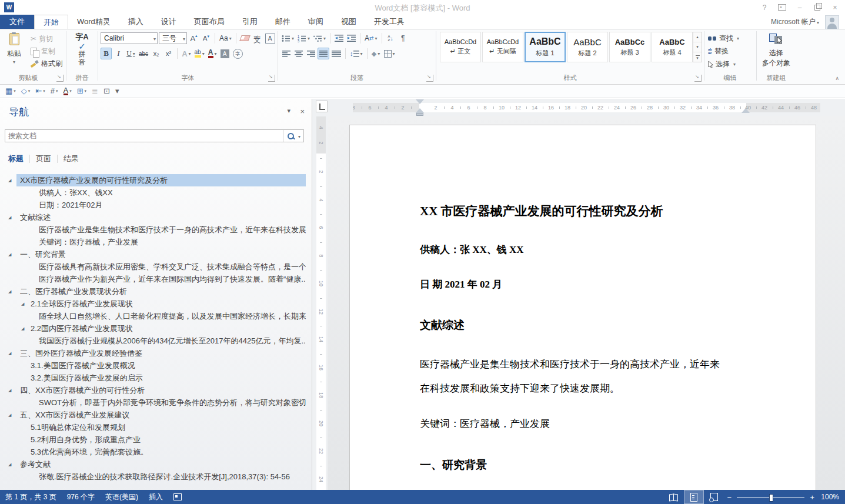 The width and height of the screenshot is (845, 504). What do you see at coordinates (68, 91) in the screenshot?
I see `font-color-tool-button: A▾` at bounding box center [68, 91].